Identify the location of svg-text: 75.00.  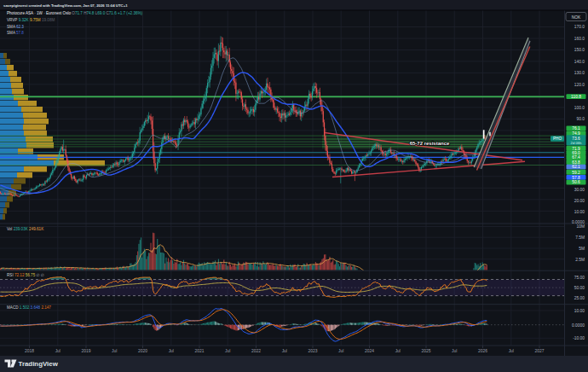
(579, 278).